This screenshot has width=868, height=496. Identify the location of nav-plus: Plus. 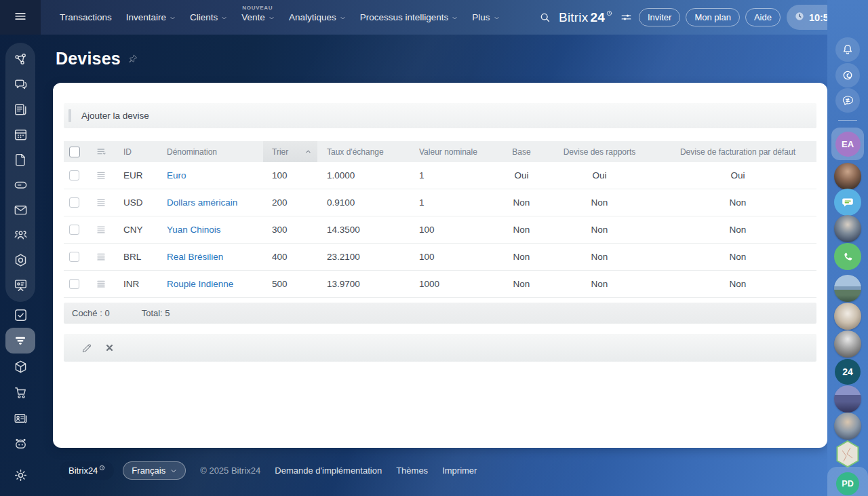
(486, 18).